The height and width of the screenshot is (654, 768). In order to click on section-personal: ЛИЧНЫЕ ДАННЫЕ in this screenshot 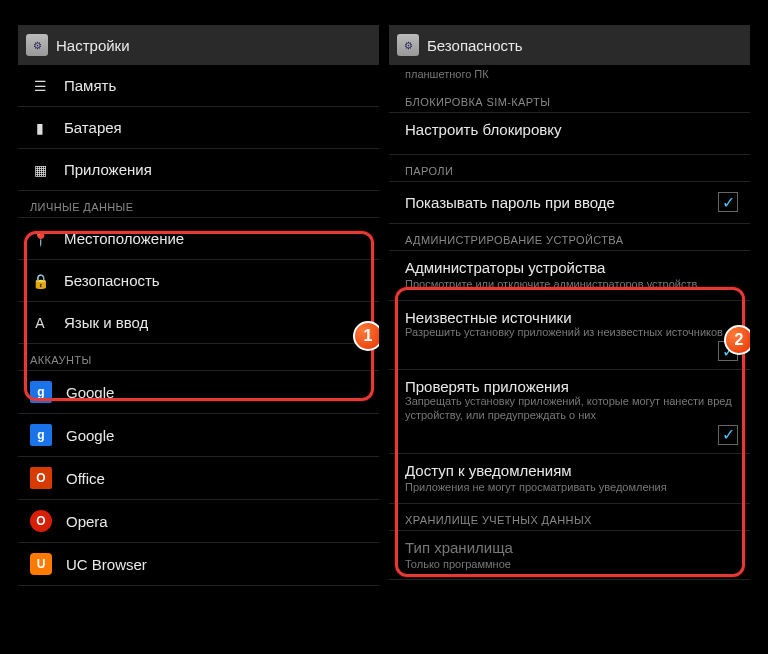, I will do `click(198, 204)`.